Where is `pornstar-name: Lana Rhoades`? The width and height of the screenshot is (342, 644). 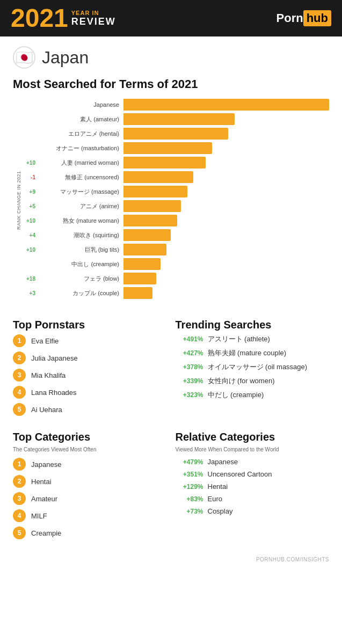 pornstar-name: Lana Rhoades is located at coordinates (54, 393).